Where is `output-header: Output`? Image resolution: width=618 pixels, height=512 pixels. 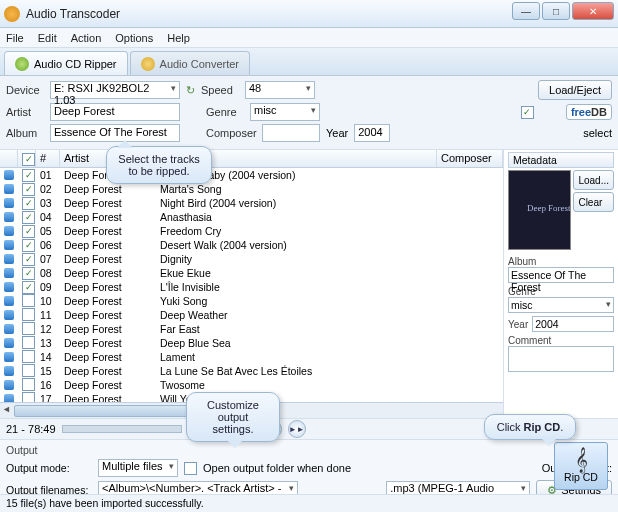 output-header: Output is located at coordinates (309, 450).